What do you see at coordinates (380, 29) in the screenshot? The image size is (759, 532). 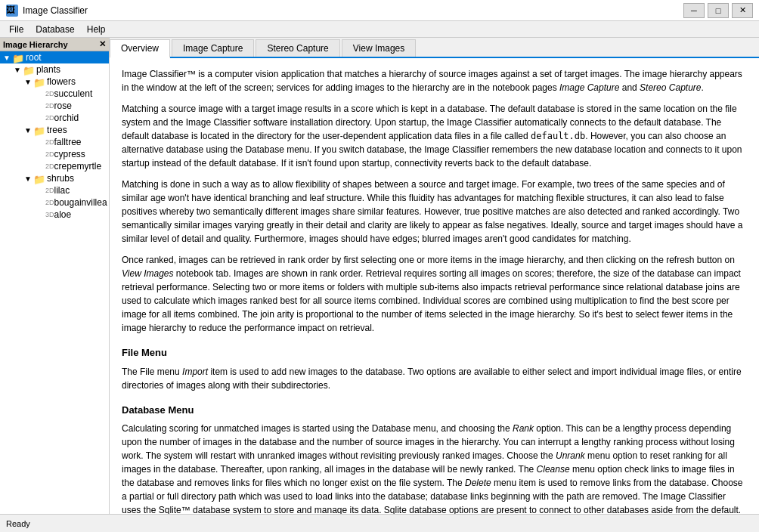 I see `menu-bar: File Database Help` at bounding box center [380, 29].